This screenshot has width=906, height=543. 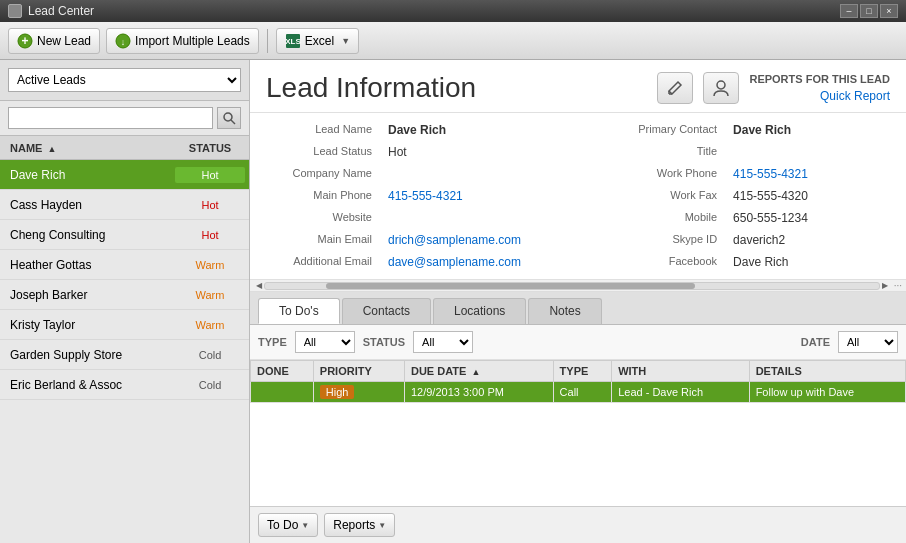 What do you see at coordinates (192, 41) in the screenshot?
I see `import-leads-label: Import Multiple Leads` at bounding box center [192, 41].